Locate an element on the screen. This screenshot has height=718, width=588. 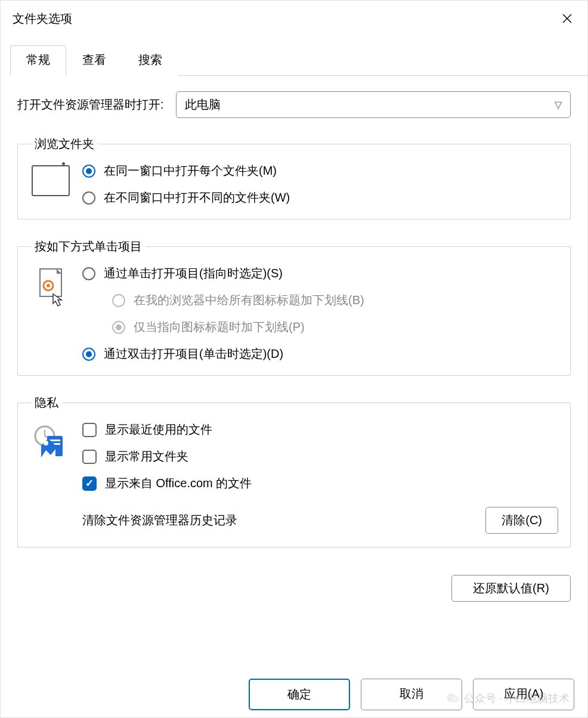
cancel-button: 取消 is located at coordinates (411, 694).